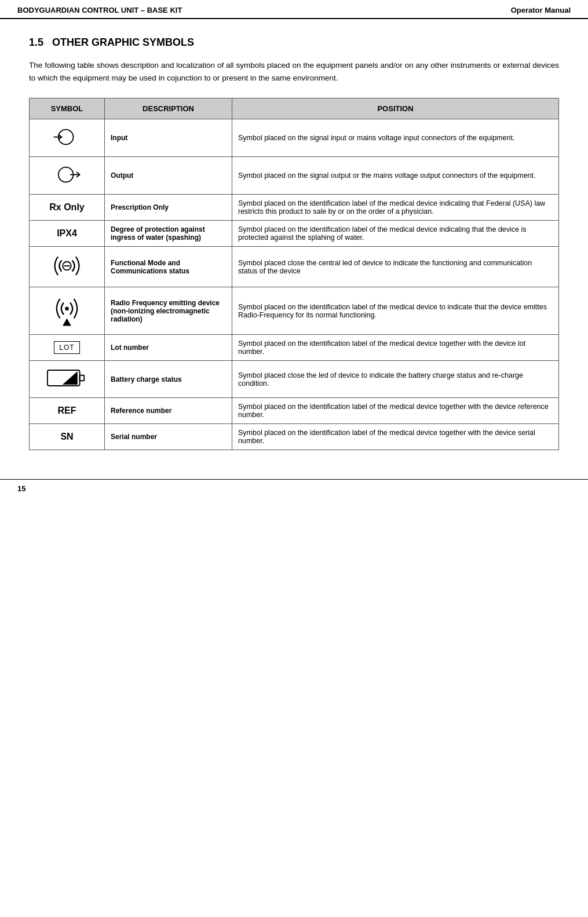 The width and height of the screenshot is (588, 917). I want to click on position-cell-ref: Symbol placed on the identification labe…, so click(396, 411).